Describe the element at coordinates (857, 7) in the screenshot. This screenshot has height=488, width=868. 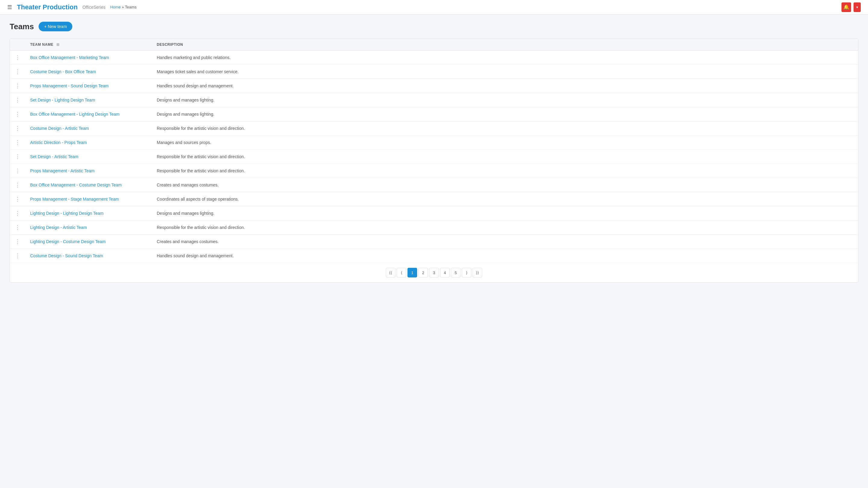
I see `user-dropdown-button: ▾` at that location.